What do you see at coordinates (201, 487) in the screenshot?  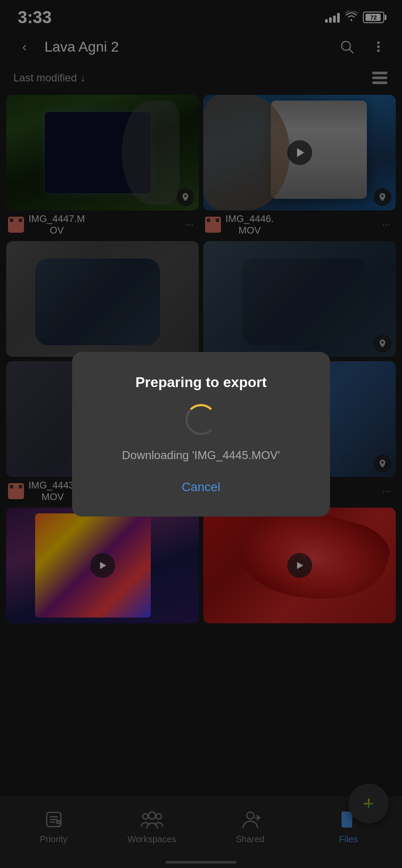 I see `cancel-button: Cancel` at bounding box center [201, 487].